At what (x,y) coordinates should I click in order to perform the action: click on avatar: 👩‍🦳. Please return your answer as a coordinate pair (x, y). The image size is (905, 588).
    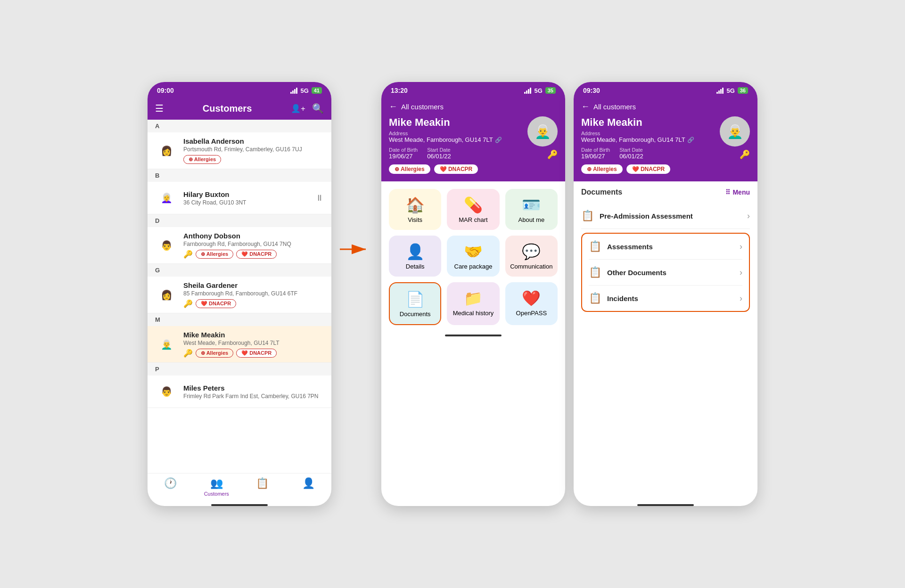
    Looking at the image, I should click on (166, 198).